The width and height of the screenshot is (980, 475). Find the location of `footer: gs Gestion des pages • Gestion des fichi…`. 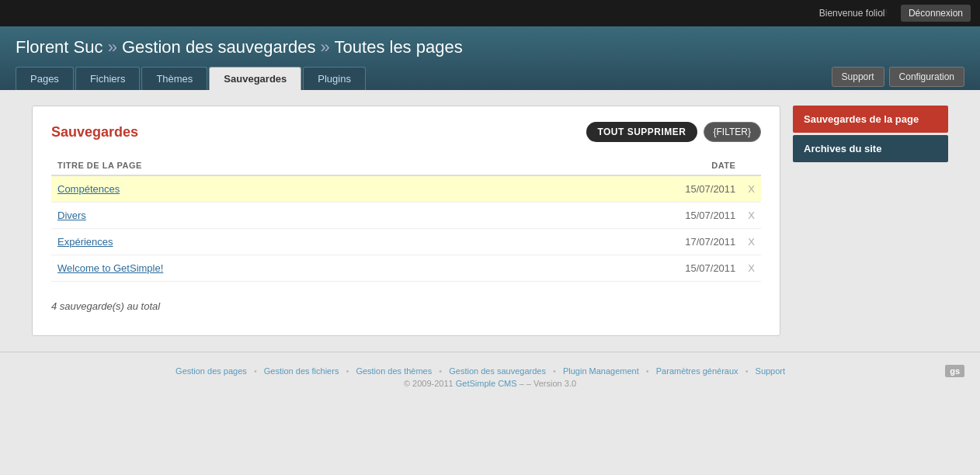

footer: gs Gestion des pages • Gestion des fichi… is located at coordinates (490, 377).